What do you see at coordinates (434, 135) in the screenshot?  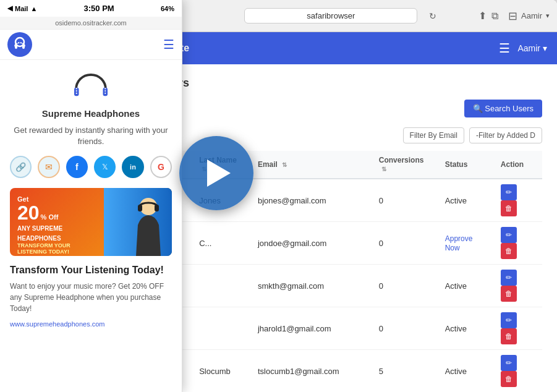 I see `filter-email-button: Filter By Email` at bounding box center [434, 135].